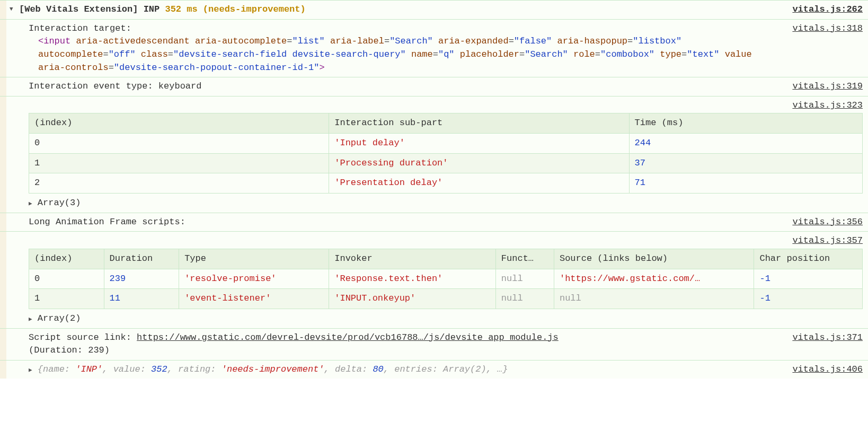  What do you see at coordinates (809, 259) in the screenshot?
I see `th-charpos: Char position` at bounding box center [809, 259].